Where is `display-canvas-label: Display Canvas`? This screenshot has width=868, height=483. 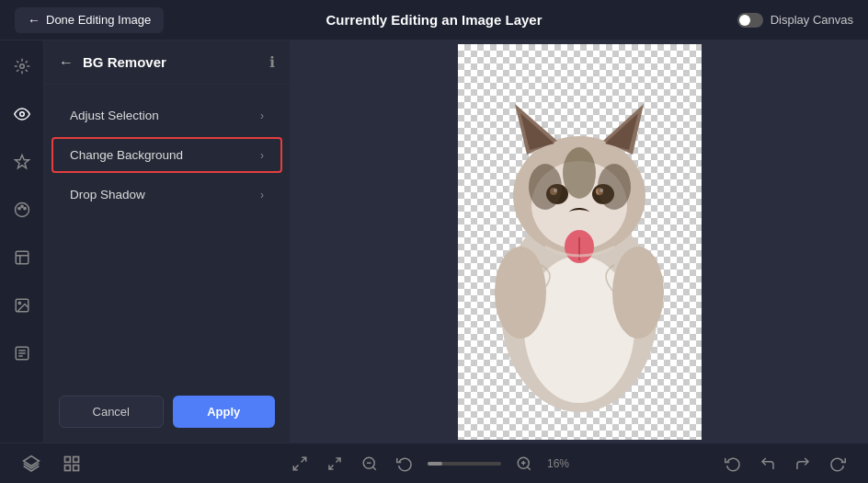
display-canvas-label: Display Canvas is located at coordinates (812, 20).